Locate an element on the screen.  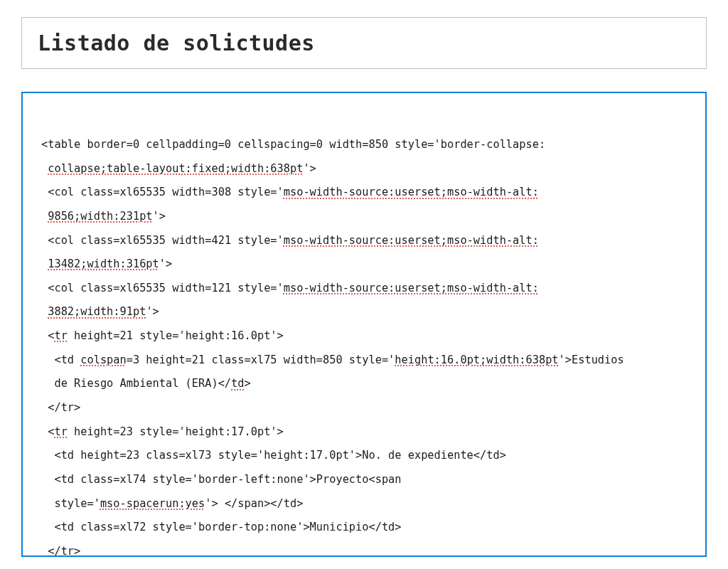
header-box: Listado de solictudes is located at coordinates (364, 43).